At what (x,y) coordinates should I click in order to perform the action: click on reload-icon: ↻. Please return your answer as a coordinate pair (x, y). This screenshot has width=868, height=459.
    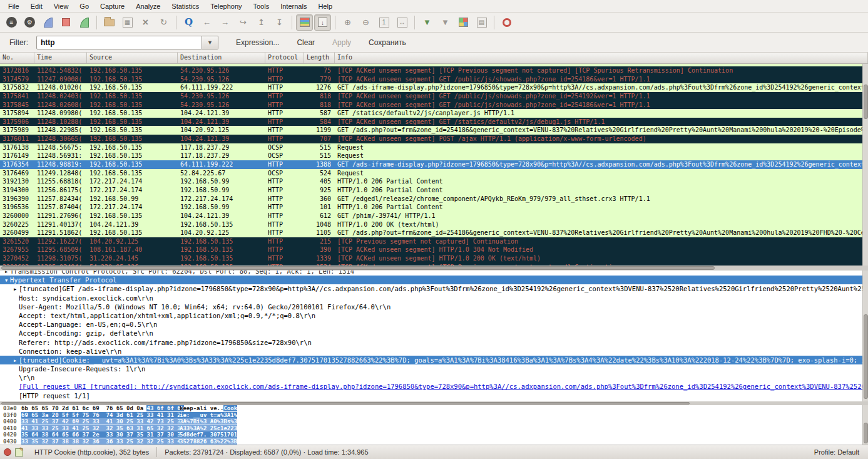
    Looking at the image, I should click on (164, 23).